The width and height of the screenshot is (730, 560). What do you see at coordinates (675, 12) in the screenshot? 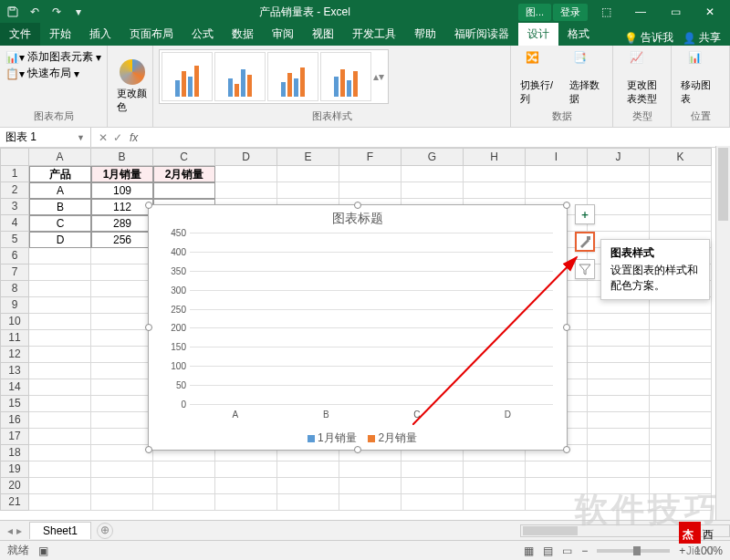
I see `maximize-icon: ▭` at bounding box center [675, 12].